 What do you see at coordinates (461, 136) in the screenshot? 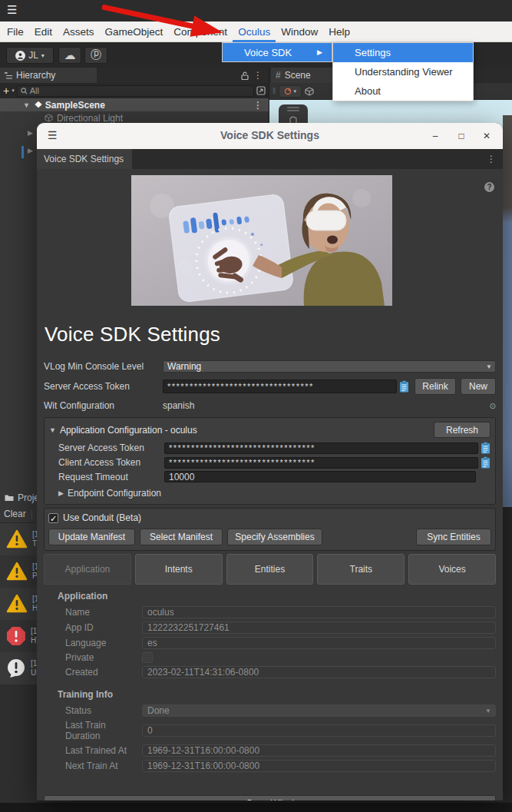
I see `maximize-button: □` at bounding box center [461, 136].